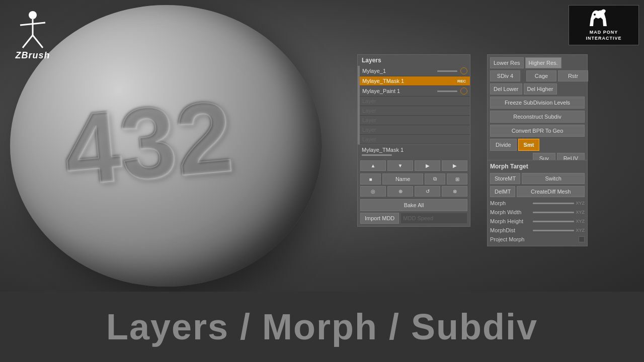 The width and height of the screenshot is (644, 362). What do you see at coordinates (541, 76) in the screenshot?
I see `cage-button: Cage` at bounding box center [541, 76].